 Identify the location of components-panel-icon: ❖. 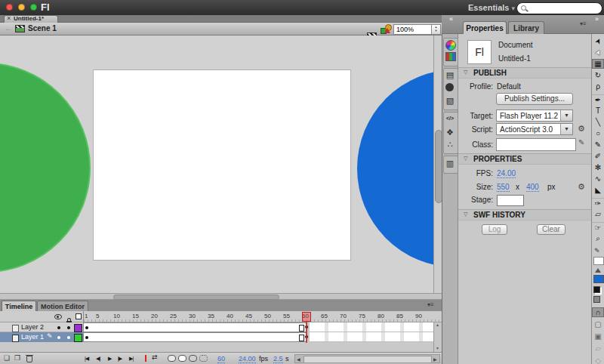
(450, 132).